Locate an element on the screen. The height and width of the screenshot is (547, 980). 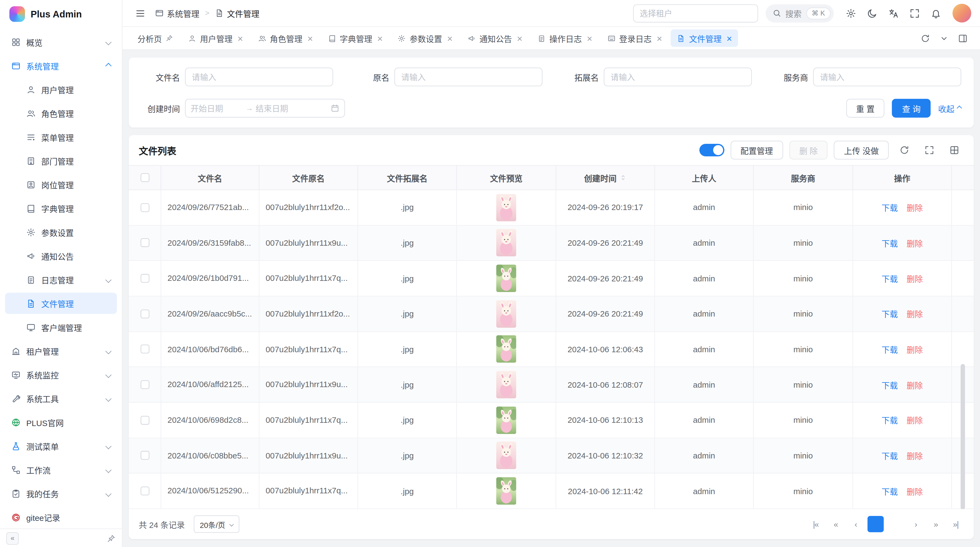
select-all-checkbox is located at coordinates (145, 177).